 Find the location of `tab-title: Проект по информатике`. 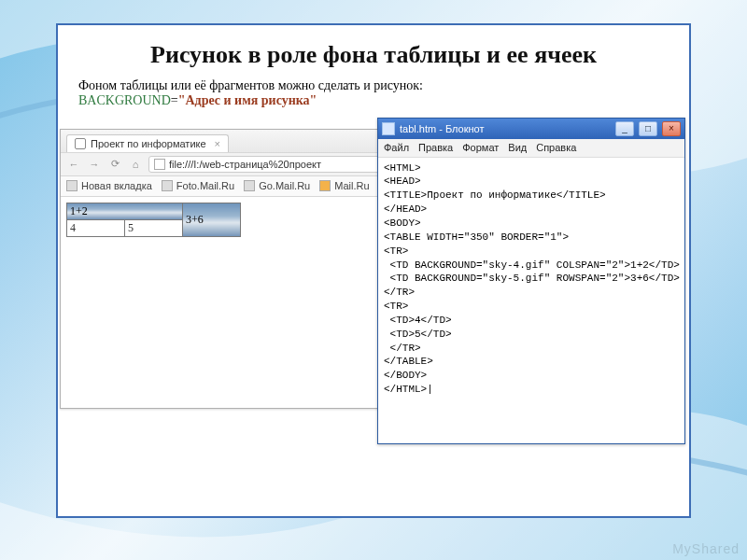

tab-title: Проект по информатике is located at coordinates (148, 144).